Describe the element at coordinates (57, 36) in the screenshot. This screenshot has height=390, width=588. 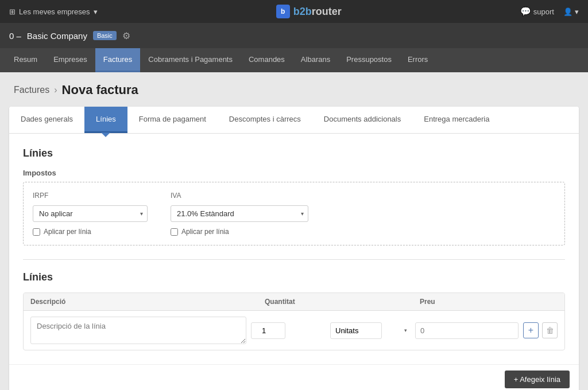
I see `company-name: Basic Company` at that location.